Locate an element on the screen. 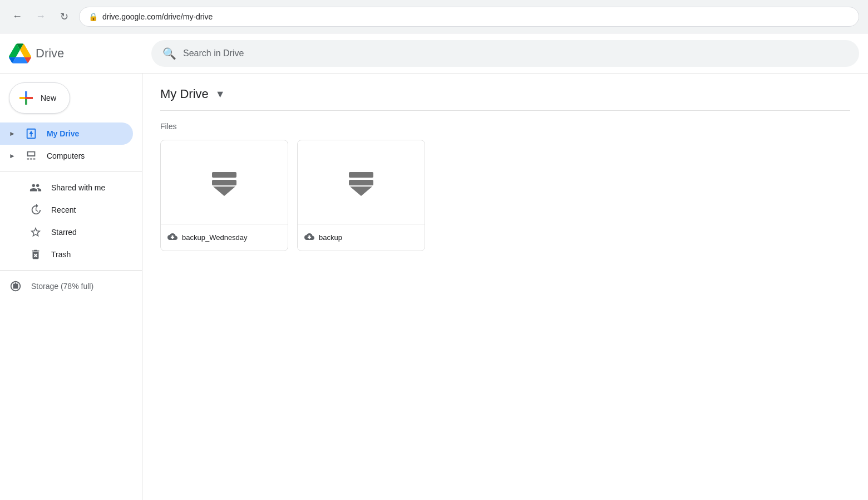 This screenshot has width=868, height=500. computers-label: Computers is located at coordinates (66, 156).